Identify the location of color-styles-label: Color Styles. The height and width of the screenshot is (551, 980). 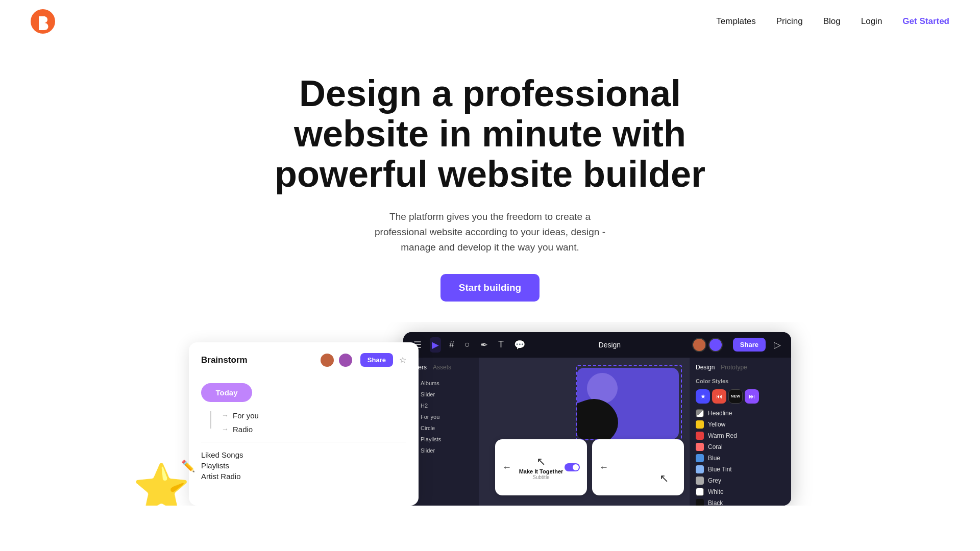
(740, 381).